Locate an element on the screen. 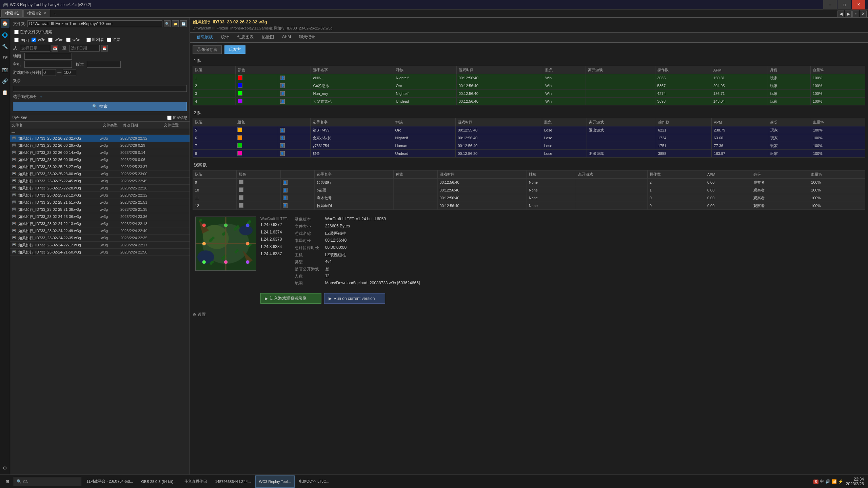  version-input is located at coordinates (104, 64).